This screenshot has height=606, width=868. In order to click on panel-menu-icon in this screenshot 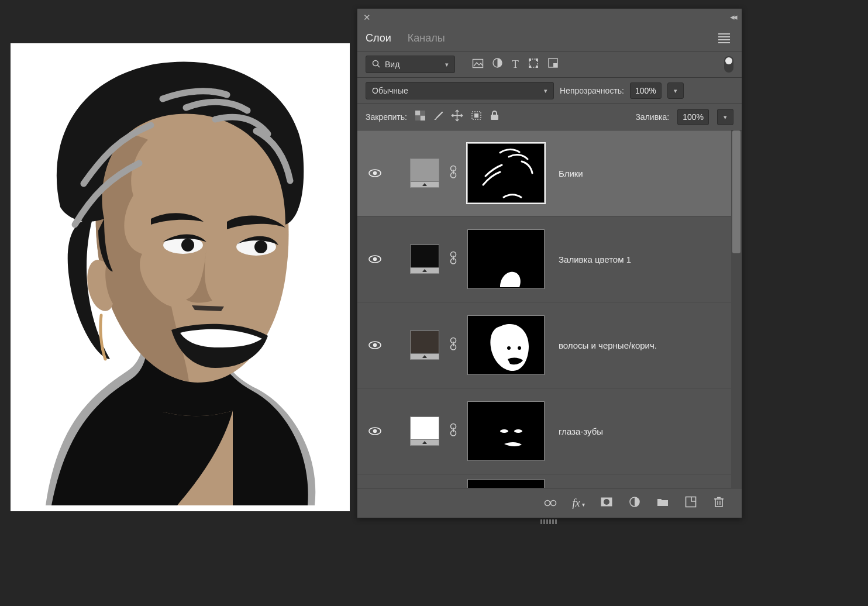, I will do `click(724, 39)`.